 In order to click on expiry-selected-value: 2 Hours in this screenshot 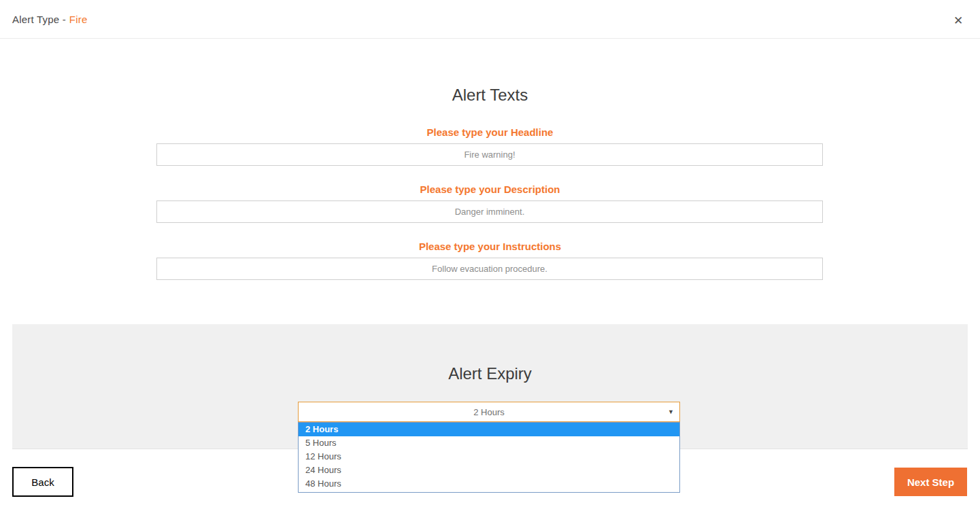, I will do `click(489, 412)`.